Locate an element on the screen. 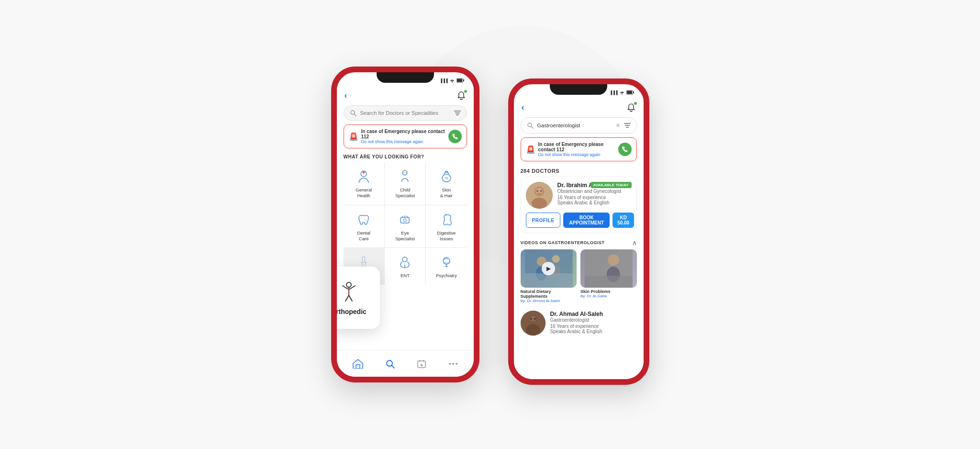 Image resolution: width=980 pixels, height=449 pixels. orthopedic-popup-label: Orthopedic is located at coordinates (349, 312).